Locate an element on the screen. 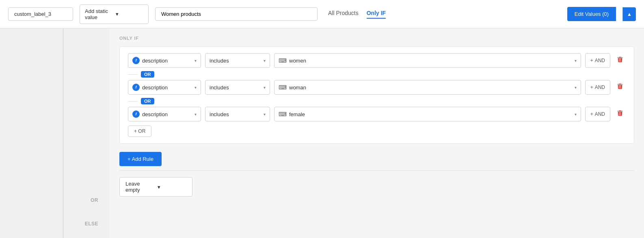  top-bar: custom_label_3 Add static value ▾ All Pr… is located at coordinates (322, 14).